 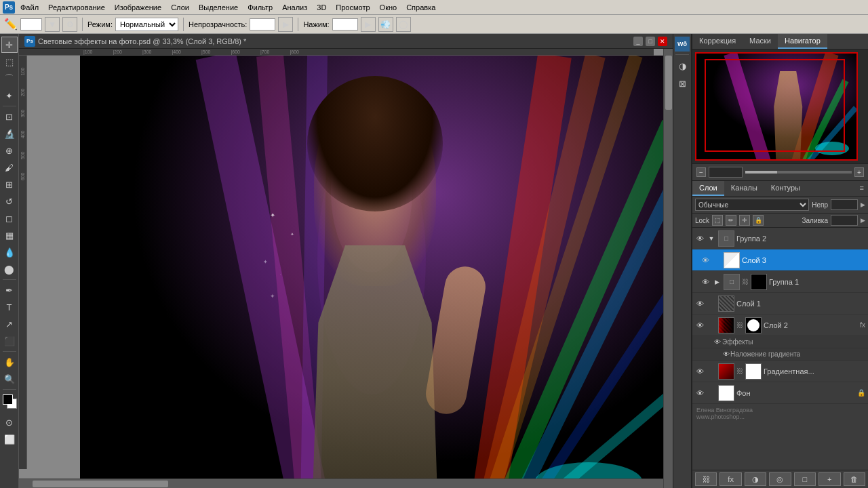 What do you see at coordinates (780, 371) in the screenshot?
I see `layer-item-gradient: 👁 ⛓ Градиентная...` at bounding box center [780, 371].